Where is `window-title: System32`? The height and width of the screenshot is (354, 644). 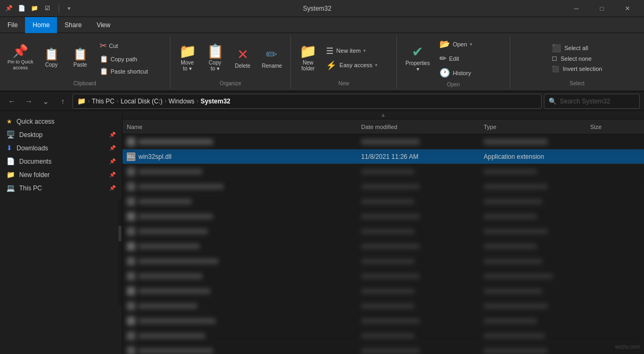 window-title: System32 is located at coordinates (317, 9).